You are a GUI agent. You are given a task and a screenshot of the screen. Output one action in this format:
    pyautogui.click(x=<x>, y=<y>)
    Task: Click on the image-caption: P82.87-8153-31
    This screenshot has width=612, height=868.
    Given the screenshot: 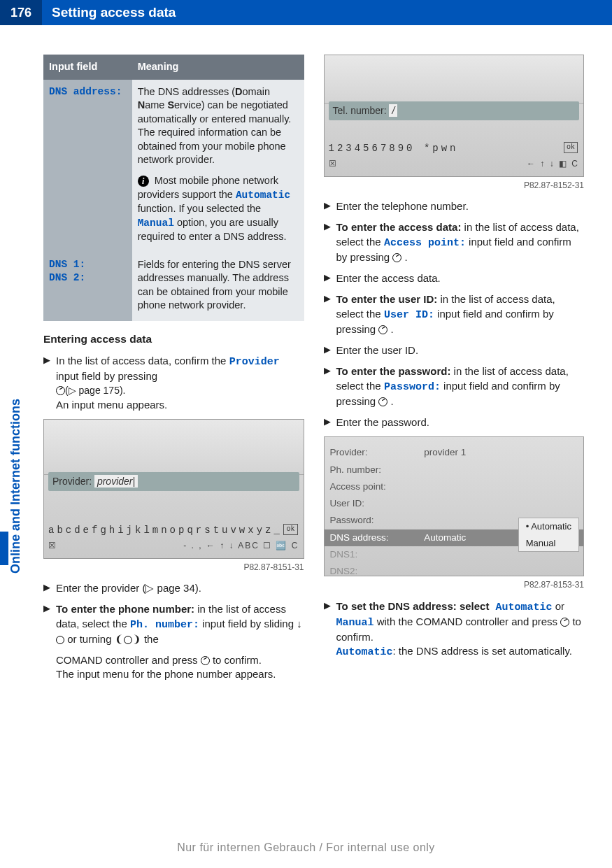 What is the action you would take?
    pyautogui.click(x=455, y=585)
    